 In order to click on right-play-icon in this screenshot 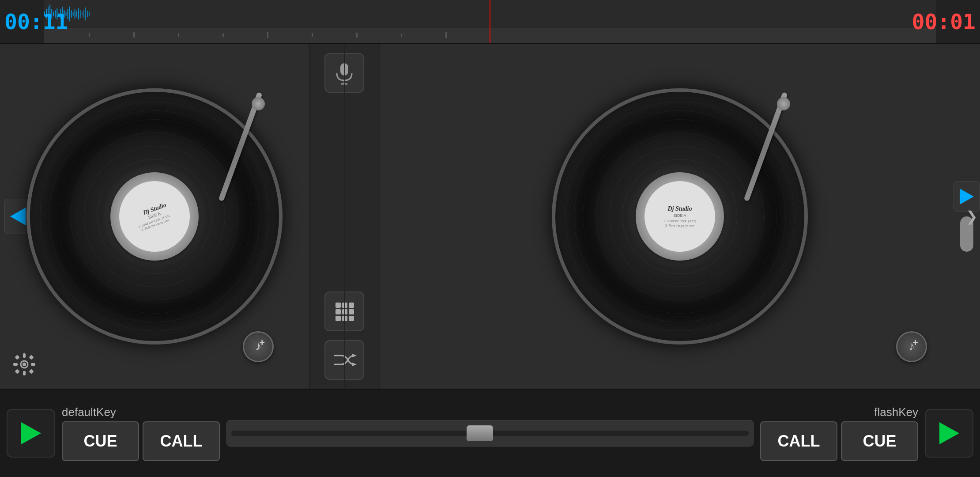, I will do `click(949, 433)`.